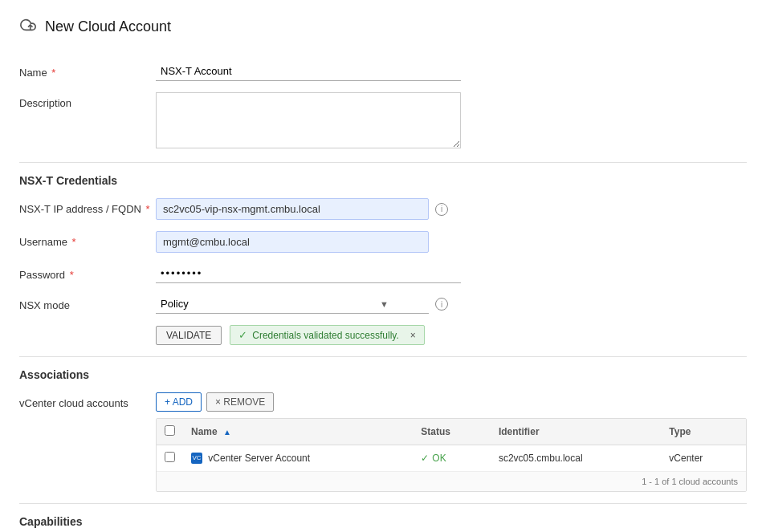  I want to click on description-label: Description, so click(88, 101).